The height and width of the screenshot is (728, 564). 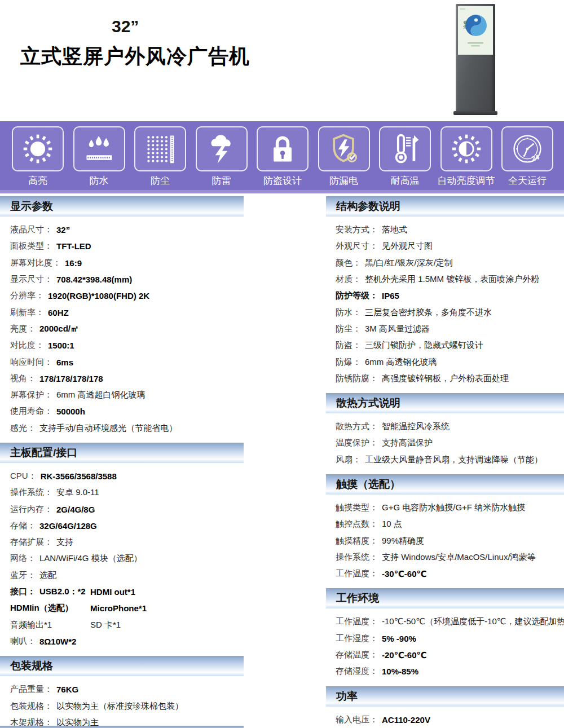 I want to click on spec-label: 触摸精度：, so click(x=356, y=541).